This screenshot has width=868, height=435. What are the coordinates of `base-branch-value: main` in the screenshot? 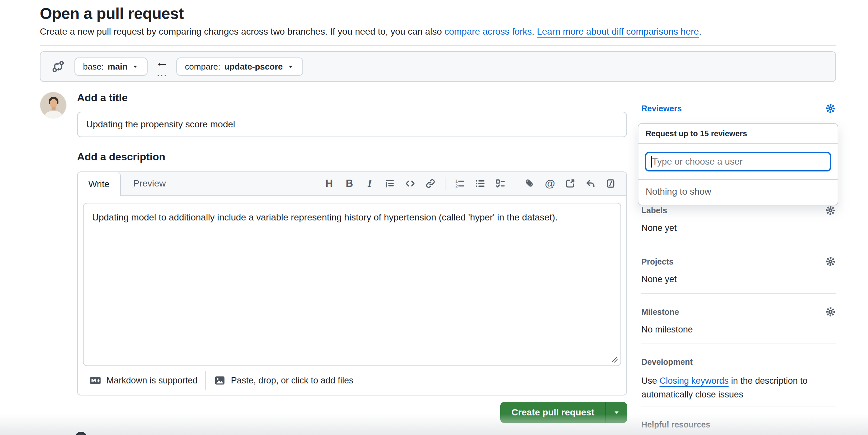 It's located at (118, 67).